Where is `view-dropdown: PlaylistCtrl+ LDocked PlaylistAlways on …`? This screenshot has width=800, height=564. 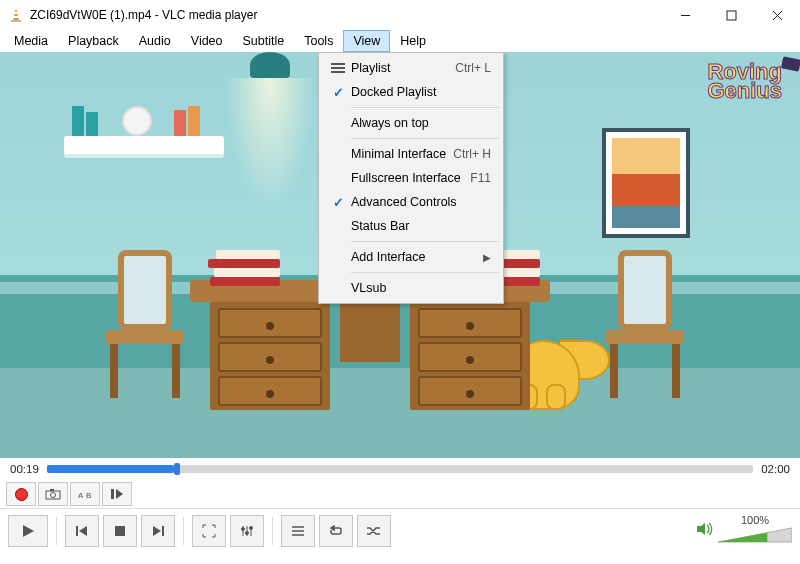 view-dropdown: PlaylistCtrl+ LDocked PlaylistAlways on … is located at coordinates (411, 178).